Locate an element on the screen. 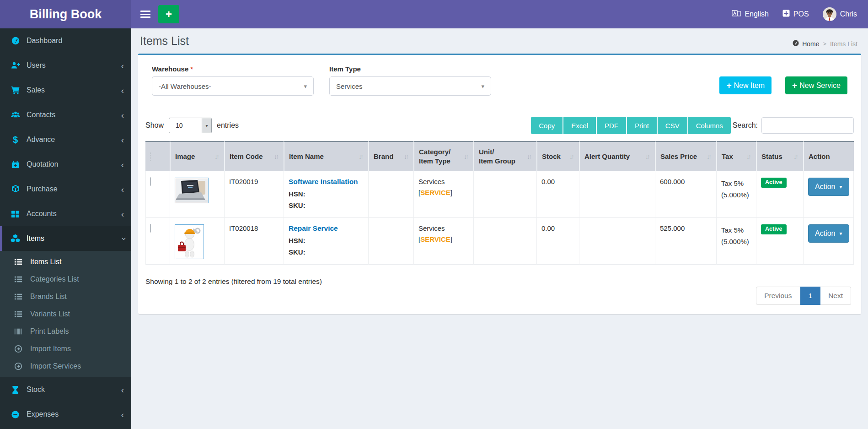 The height and width of the screenshot is (429, 868). item-name-link: Software Installation is located at coordinates (323, 182).